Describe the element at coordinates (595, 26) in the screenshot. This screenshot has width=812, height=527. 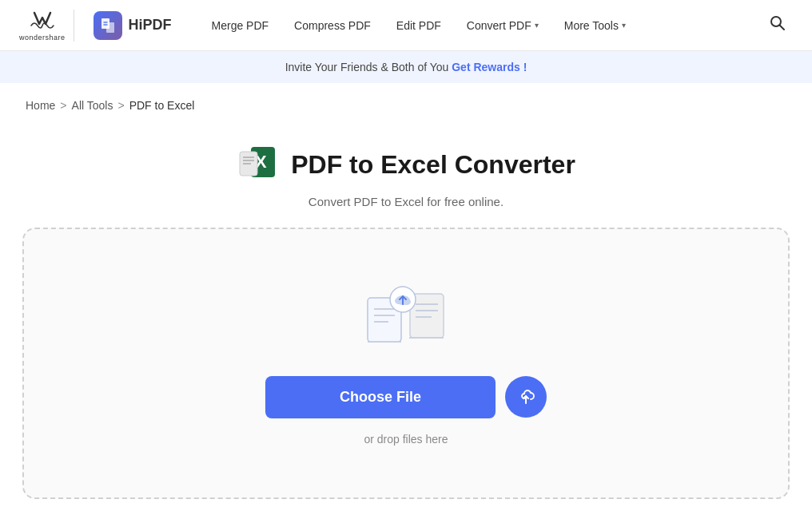
I see `nav-more-tools: More Tools ▾` at that location.